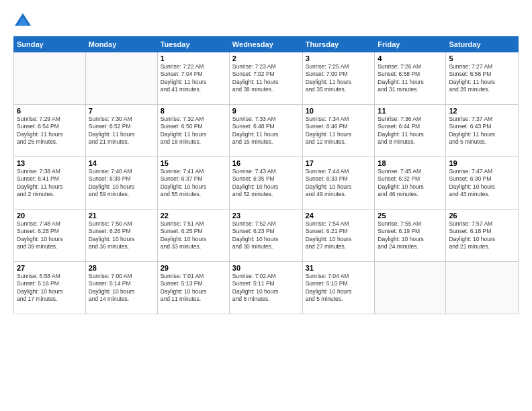 This screenshot has height=411, width=532. What do you see at coordinates (266, 236) in the screenshot?
I see `calendar-week-4: 20Sunrise: 7:48 AM Sunset: 6:28 PM Dayli…` at bounding box center [266, 236].